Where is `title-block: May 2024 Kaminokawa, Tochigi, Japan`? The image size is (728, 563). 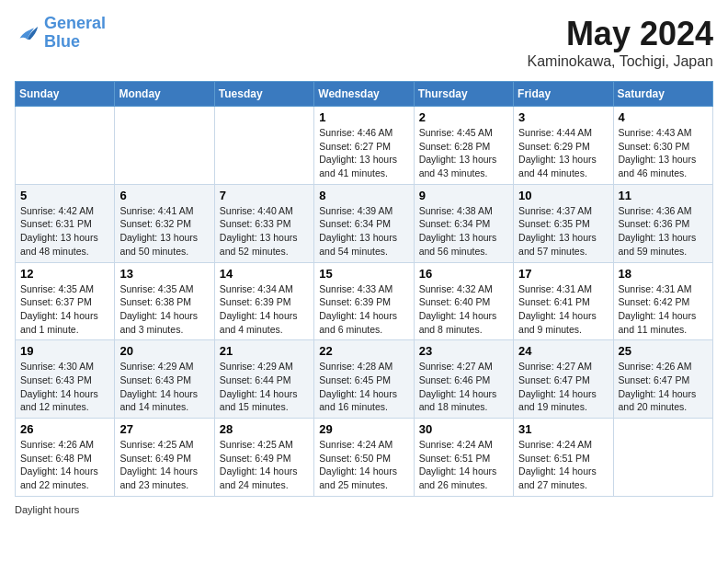
title-block: May 2024 Kaminokawa, Tochigi, Japan is located at coordinates (621, 42).